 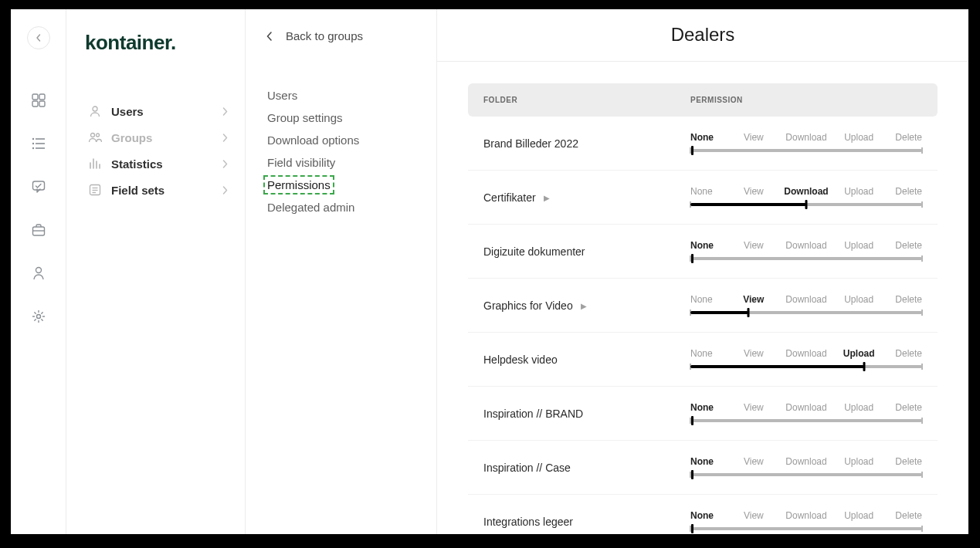 I want to click on folder-name: Graphics for Video▶, so click(x=587, y=306).